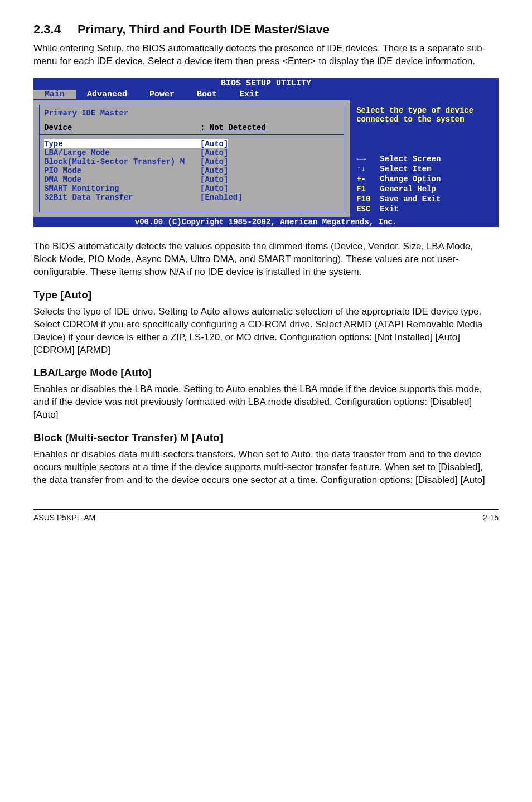 The width and height of the screenshot is (532, 802). Describe the element at coordinates (192, 197) in the screenshot. I see `bios-option-row: 32Bit Data Transfer [Enabled]` at that location.